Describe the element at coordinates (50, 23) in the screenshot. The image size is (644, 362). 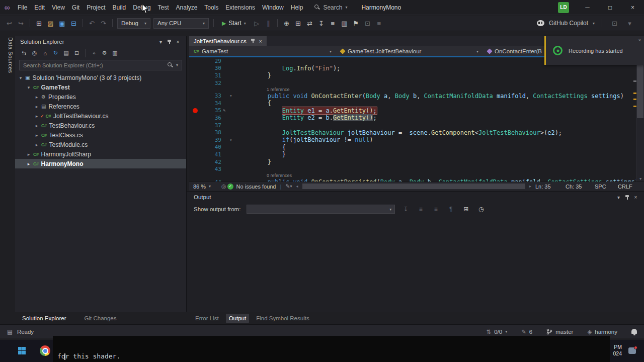
I see `open-folder-icon: ▨` at that location.